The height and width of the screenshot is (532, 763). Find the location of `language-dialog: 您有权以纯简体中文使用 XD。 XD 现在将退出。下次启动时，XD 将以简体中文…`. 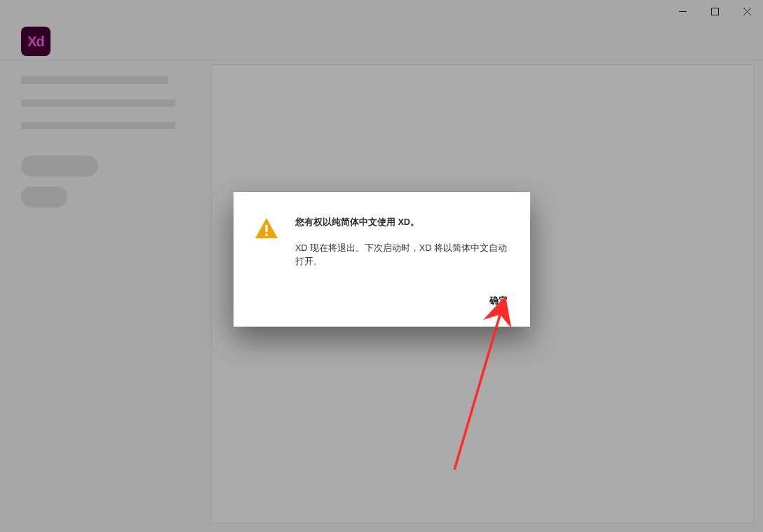

language-dialog: 您有权以纯简体中文使用 XD。 XD 现在将退出。下次启动时，XD 将以简体中文… is located at coordinates (382, 259).